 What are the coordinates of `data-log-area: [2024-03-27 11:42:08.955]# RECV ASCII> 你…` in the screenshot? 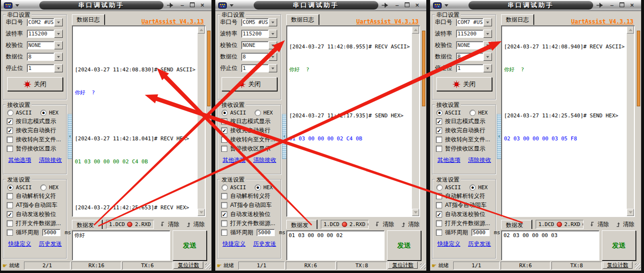 It's located at (353, 121).